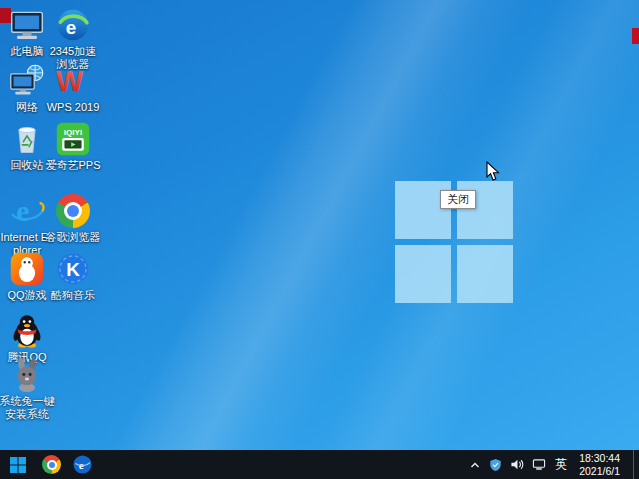 The image size is (639, 479). Describe the element at coordinates (82, 464) in the screenshot. I see `browser-e-icon: e` at that location.